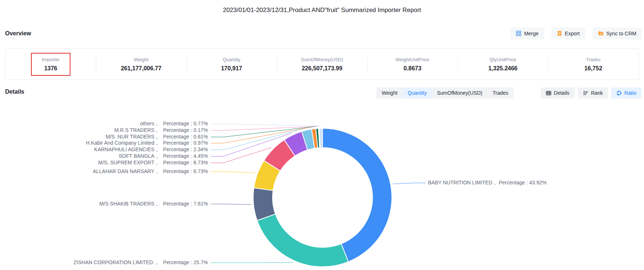  I want to click on pie-label-pct-soft-bangla: Percentage : 4.45%, so click(185, 156).